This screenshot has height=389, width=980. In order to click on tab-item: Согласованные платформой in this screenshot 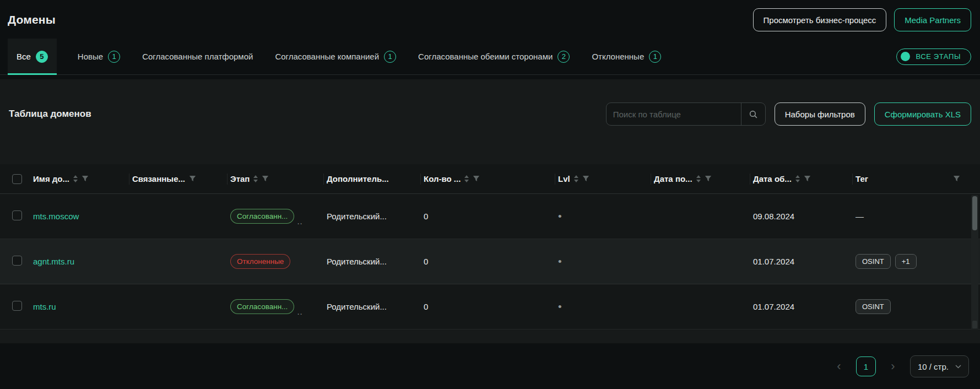, I will do `click(197, 56)`.